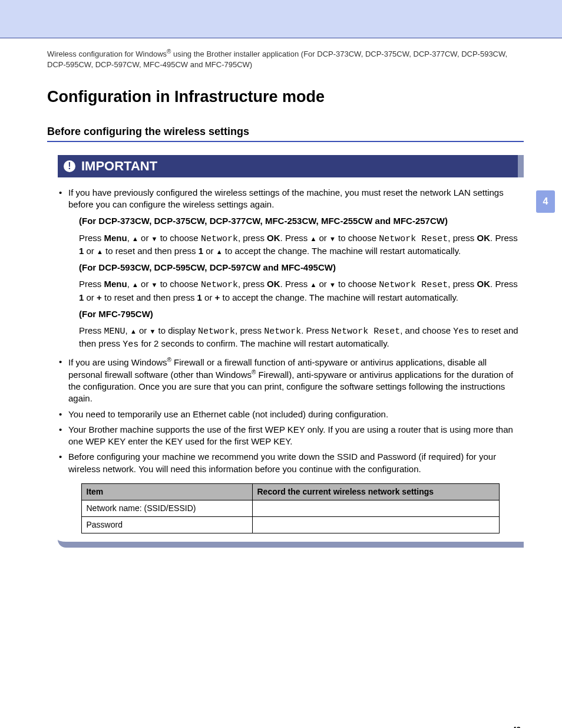  Describe the element at coordinates (290, 414) in the screenshot. I see `list-item: You need to temporarily use an Ethernet …` at that location.